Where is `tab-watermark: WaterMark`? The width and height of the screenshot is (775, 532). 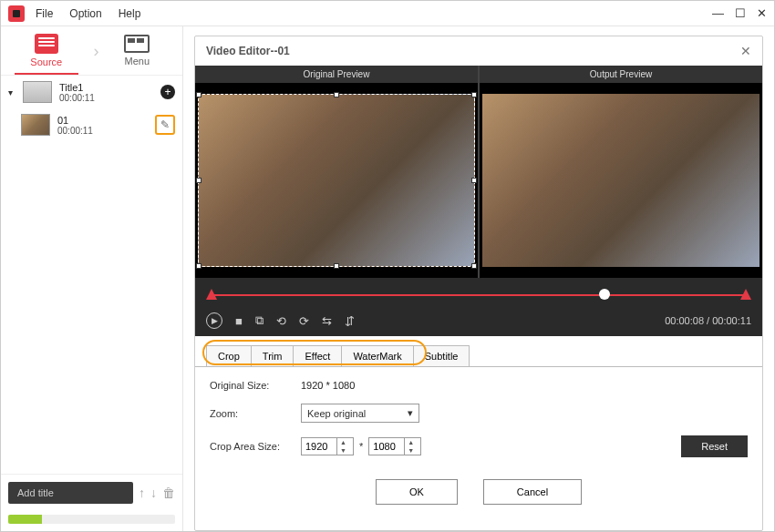
tab-watermark: WaterMark is located at coordinates (377, 355).